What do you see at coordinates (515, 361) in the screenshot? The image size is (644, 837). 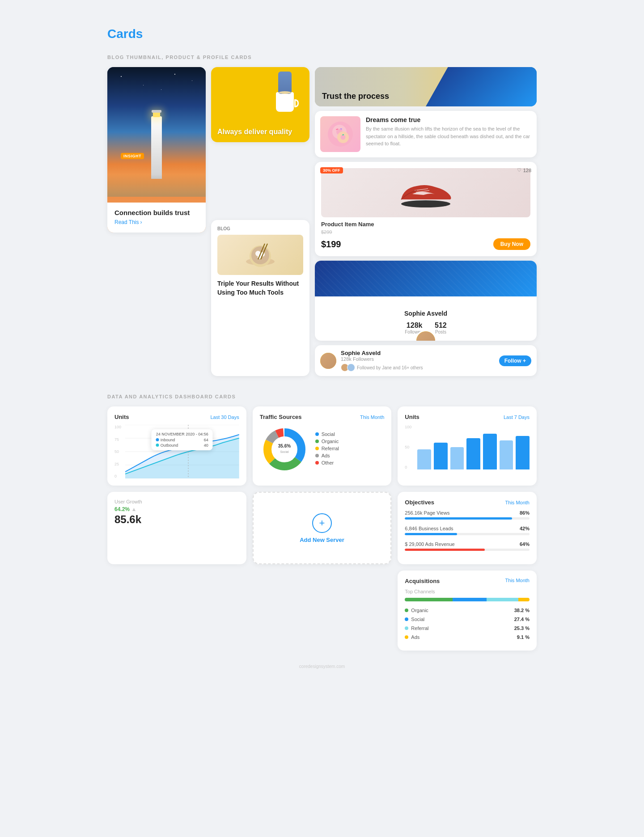 I see `follow-button: Follow +` at bounding box center [515, 361].